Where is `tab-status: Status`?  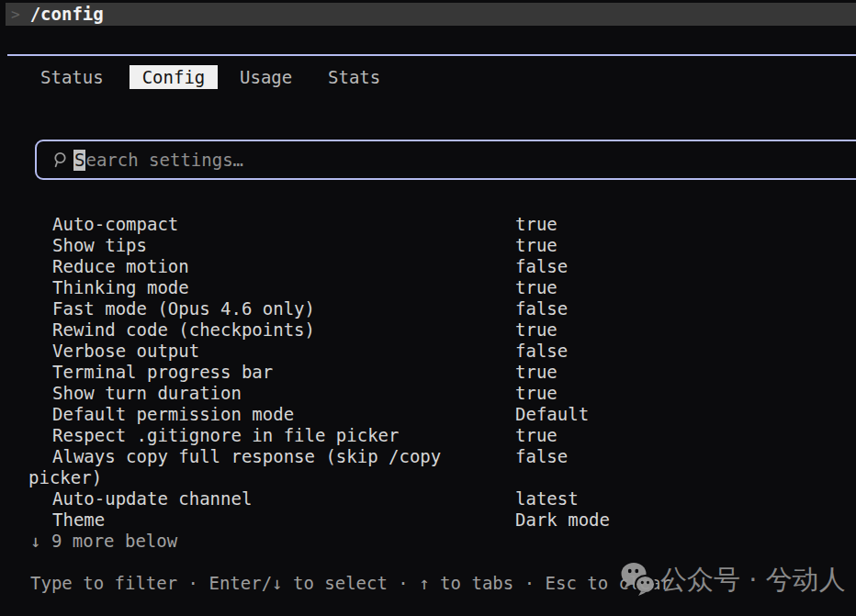
tab-status: Status is located at coordinates (72, 77).